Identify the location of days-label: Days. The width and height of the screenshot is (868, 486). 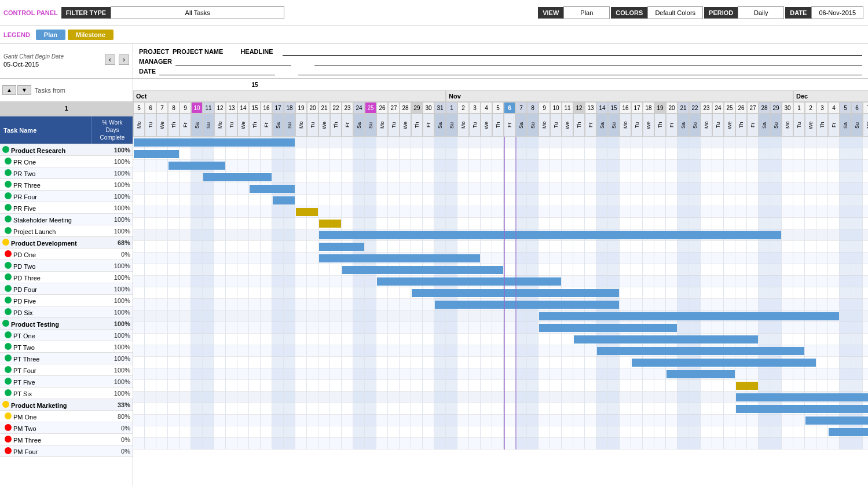
(112, 130).